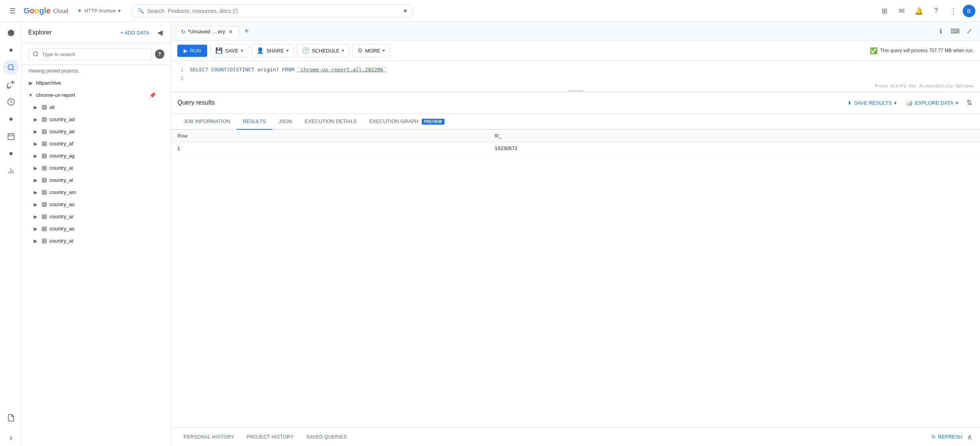 This screenshot has width=980, height=446. Describe the element at coordinates (97, 54) in the screenshot. I see `sidebar-search-container: ?` at that location.